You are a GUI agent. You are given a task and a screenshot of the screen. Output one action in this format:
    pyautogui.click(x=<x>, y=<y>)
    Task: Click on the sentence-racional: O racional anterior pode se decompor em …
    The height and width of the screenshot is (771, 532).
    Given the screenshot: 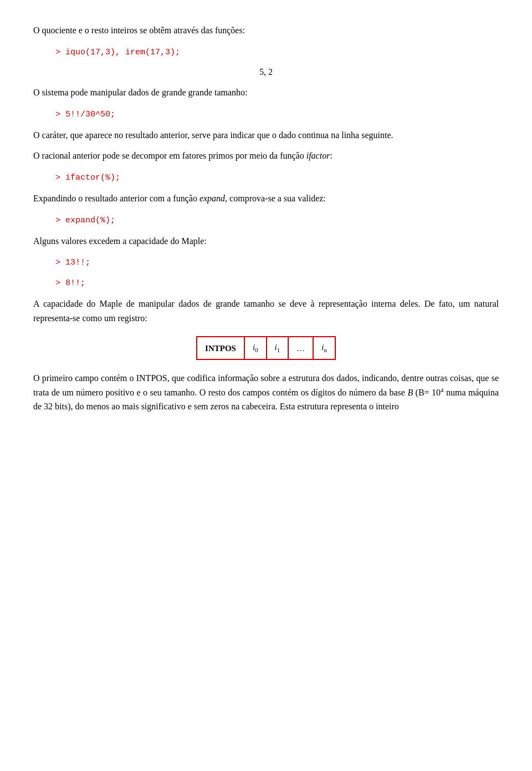 What is the action you would take?
    pyautogui.click(x=266, y=156)
    